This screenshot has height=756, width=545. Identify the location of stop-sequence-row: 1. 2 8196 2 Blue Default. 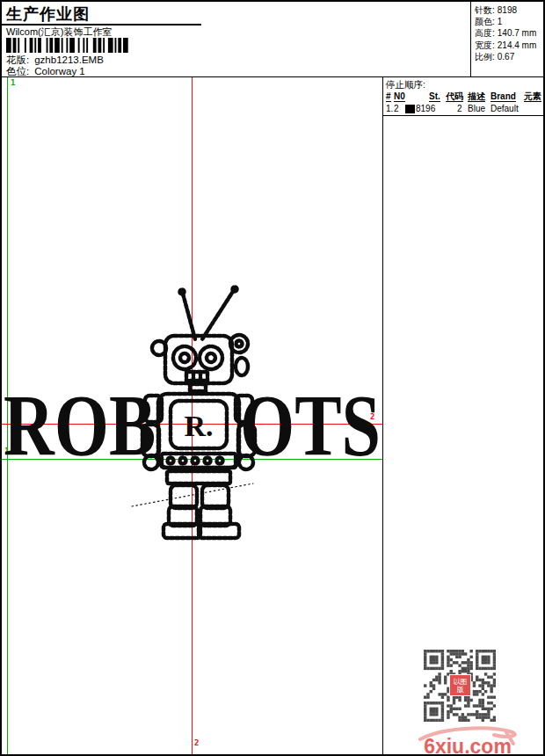
(464, 109).